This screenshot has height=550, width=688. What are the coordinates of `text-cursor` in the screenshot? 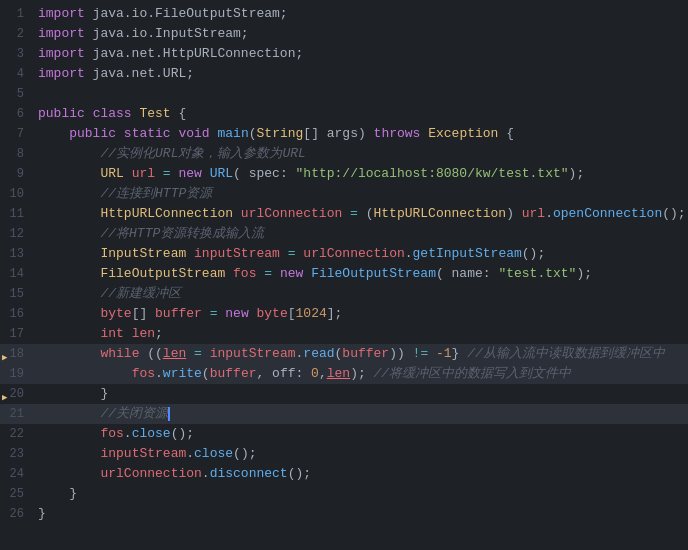 It's located at (169, 414).